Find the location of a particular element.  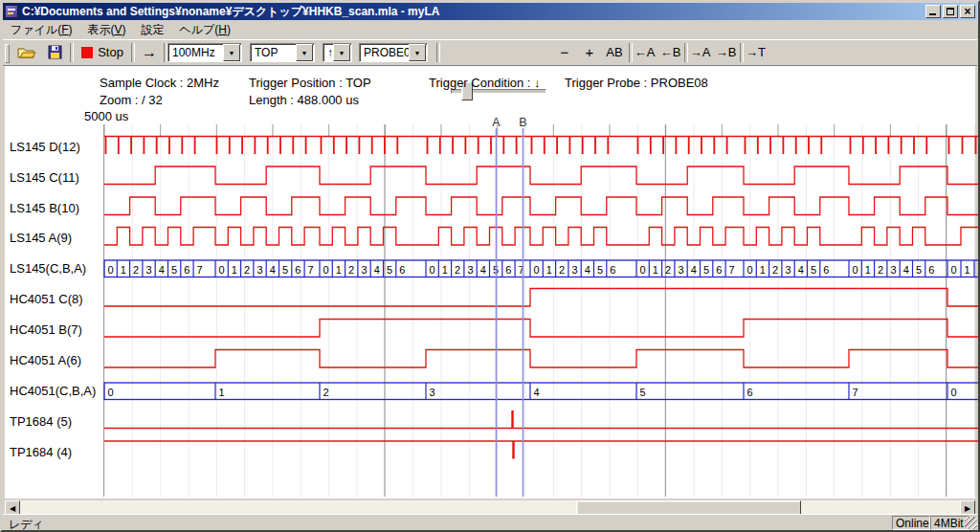

channel-label: LS145 B(10) is located at coordinates (44, 209).